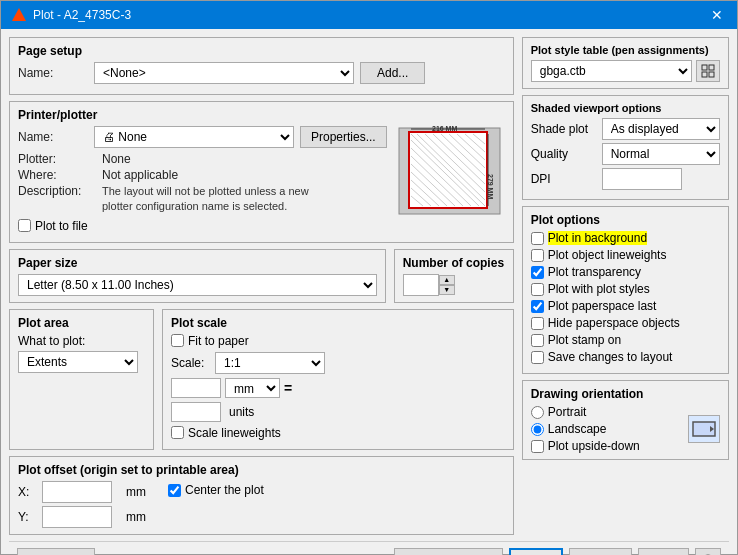  What do you see at coordinates (207, 200) in the screenshot?
I see `desc-value: The layout will not be plotted unless a …` at bounding box center [207, 200].